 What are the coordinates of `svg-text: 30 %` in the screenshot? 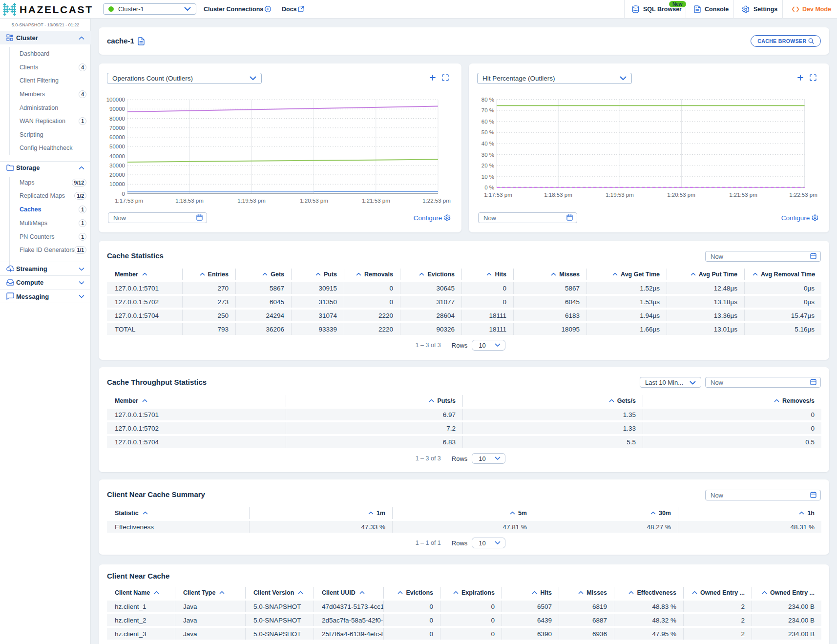 It's located at (488, 155).